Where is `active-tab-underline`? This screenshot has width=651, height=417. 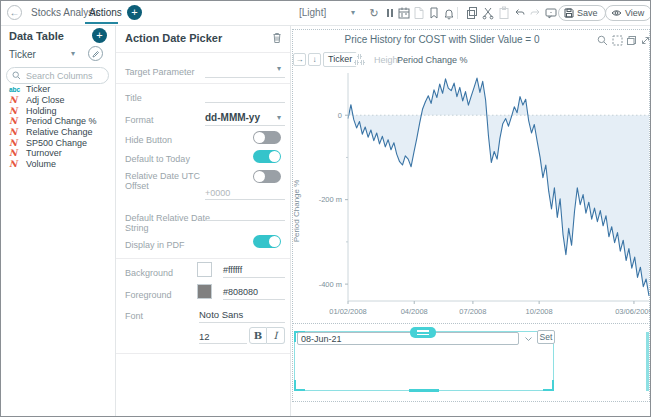 active-tab-underline is located at coordinates (102, 23).